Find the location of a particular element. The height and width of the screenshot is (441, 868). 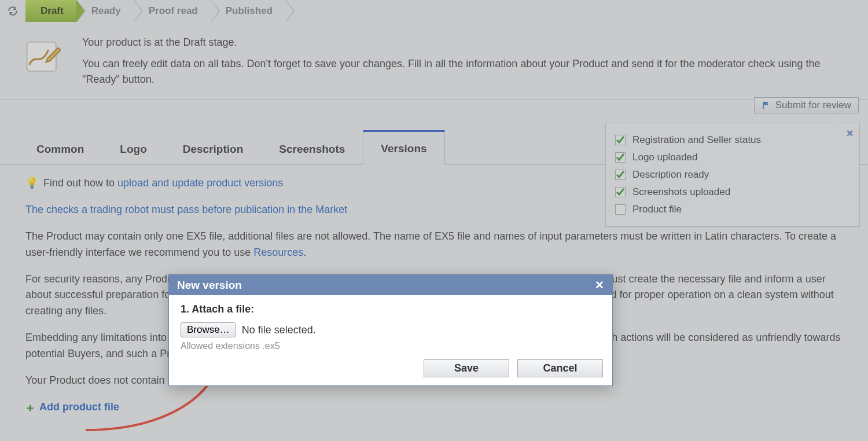

tab-screenshots: Screenshots is located at coordinates (312, 148).